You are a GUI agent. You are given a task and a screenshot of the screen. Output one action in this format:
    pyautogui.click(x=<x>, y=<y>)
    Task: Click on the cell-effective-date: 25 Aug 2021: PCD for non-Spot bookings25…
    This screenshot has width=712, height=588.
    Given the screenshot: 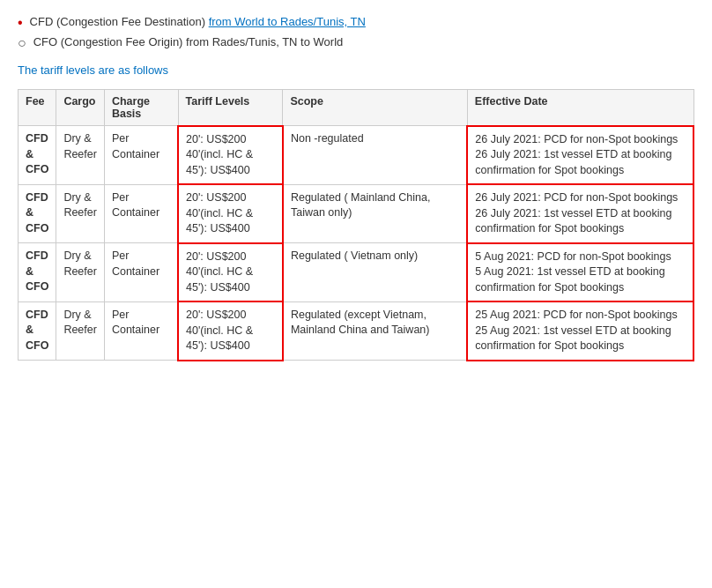 What is the action you would take?
    pyautogui.click(x=580, y=331)
    